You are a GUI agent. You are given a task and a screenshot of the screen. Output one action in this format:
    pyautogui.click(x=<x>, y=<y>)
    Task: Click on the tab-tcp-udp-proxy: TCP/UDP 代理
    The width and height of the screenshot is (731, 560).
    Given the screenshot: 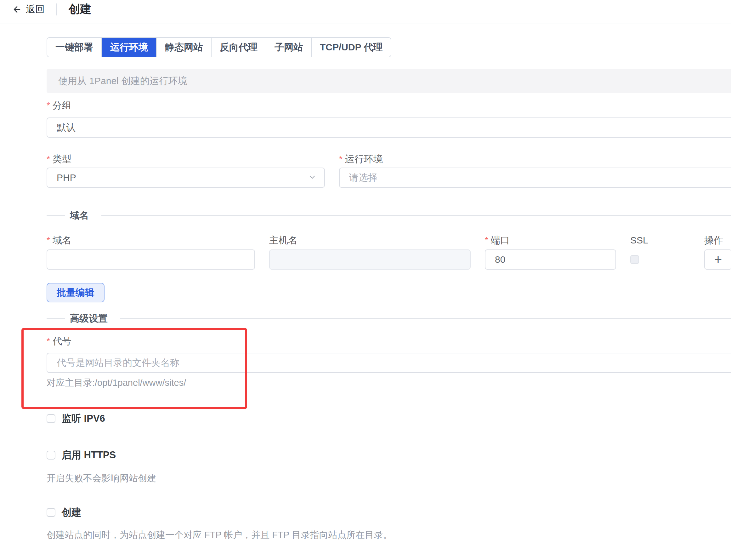 What is the action you would take?
    pyautogui.click(x=351, y=47)
    